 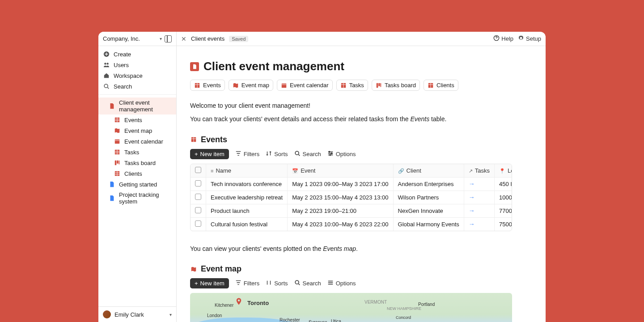 What do you see at coordinates (123, 87) in the screenshot?
I see `sidebar-item-label: Search` at bounding box center [123, 87].